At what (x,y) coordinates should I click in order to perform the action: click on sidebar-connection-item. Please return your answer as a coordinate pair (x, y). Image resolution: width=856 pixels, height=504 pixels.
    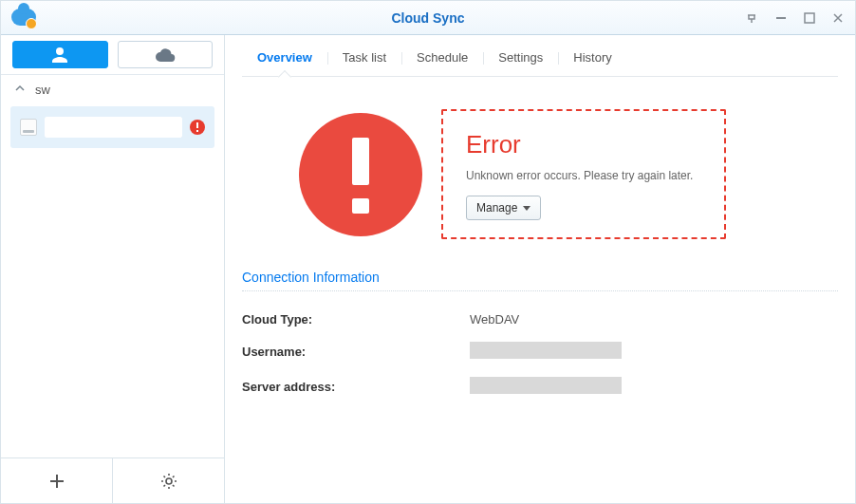
    Looking at the image, I should click on (112, 127).